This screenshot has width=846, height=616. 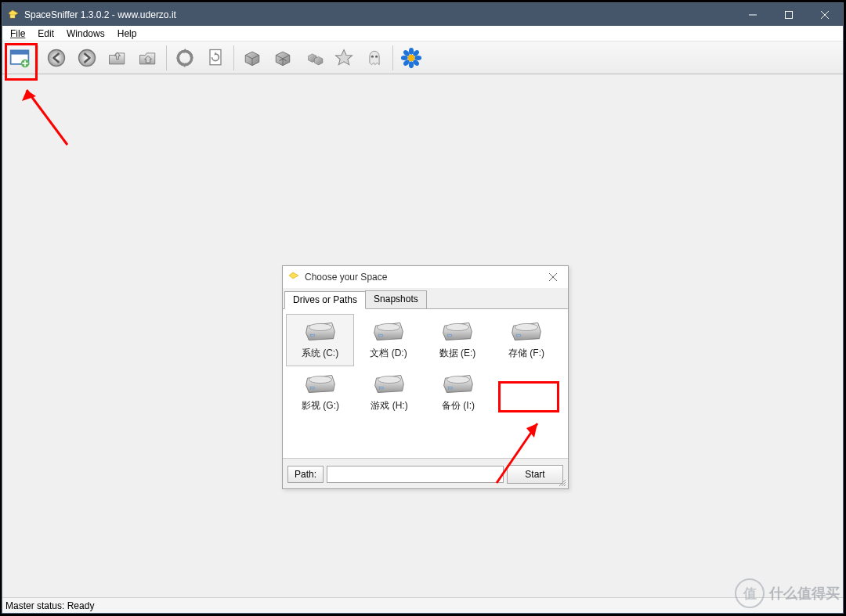 What do you see at coordinates (252, 58) in the screenshot?
I see `toolbar-less-detail` at bounding box center [252, 58].